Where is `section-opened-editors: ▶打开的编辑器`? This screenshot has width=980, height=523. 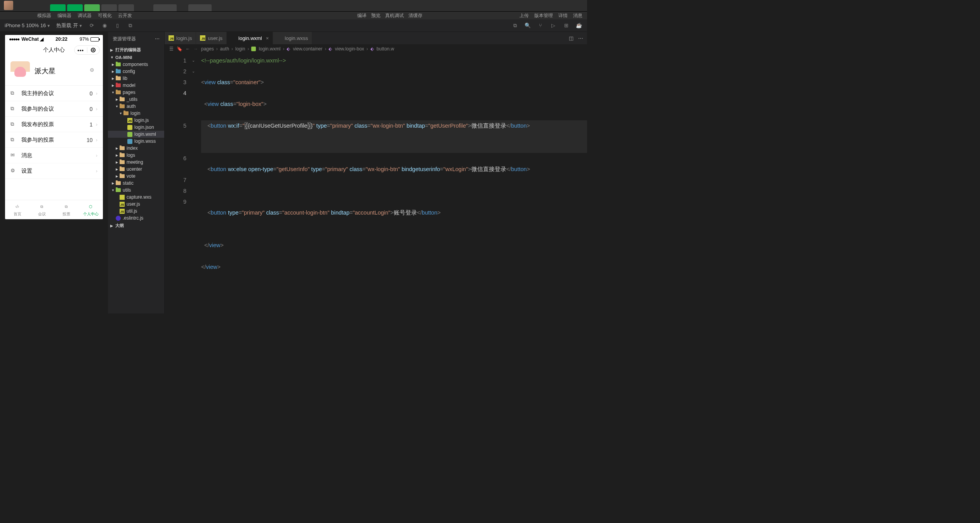 section-opened-editors: ▶打开的编辑器 is located at coordinates (136, 50).